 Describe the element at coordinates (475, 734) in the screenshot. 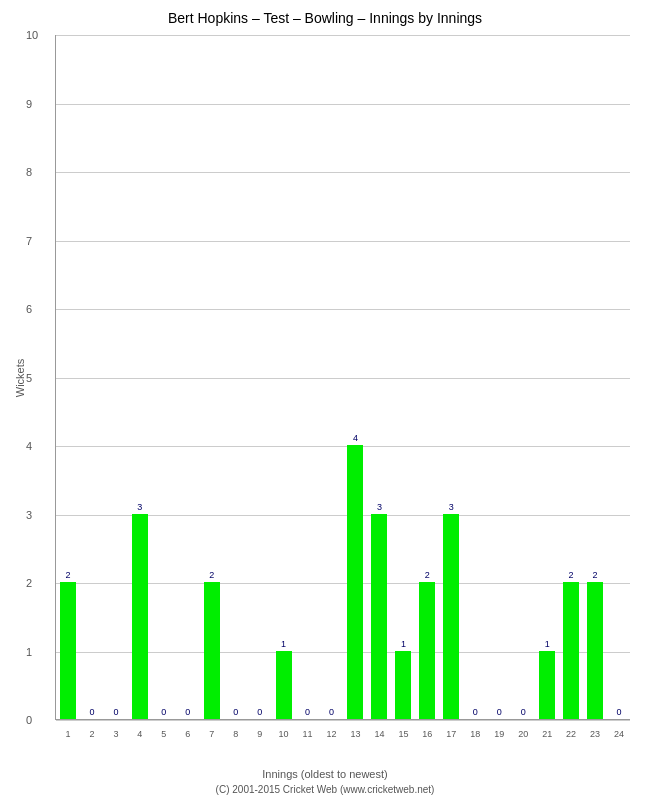

I see `x-label-18: 18` at that location.